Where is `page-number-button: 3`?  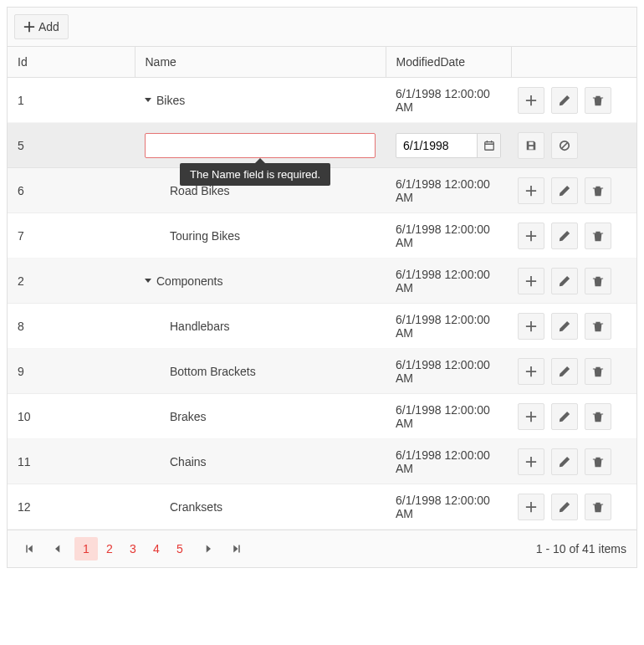 page-number-button: 3 is located at coordinates (133, 549).